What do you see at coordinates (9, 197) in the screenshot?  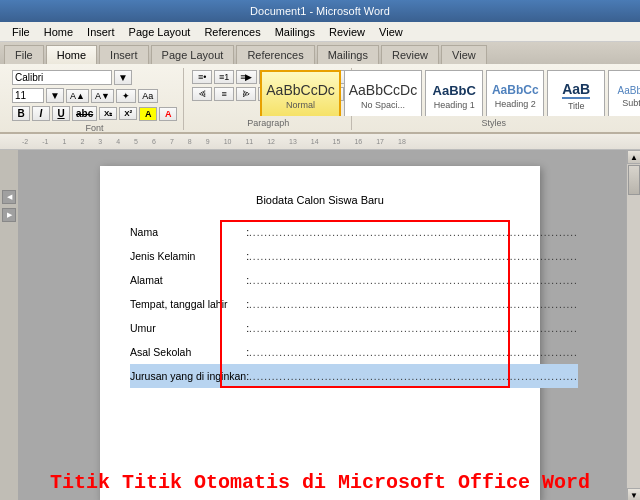 I see `side-icon-1: ◀` at bounding box center [9, 197].